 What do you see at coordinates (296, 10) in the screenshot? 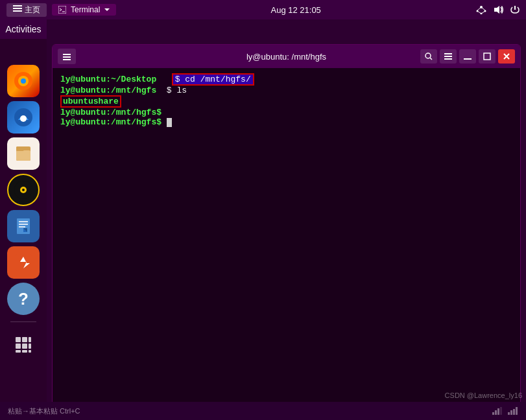
I see `datetime: Aug 12 21:05` at bounding box center [296, 10].